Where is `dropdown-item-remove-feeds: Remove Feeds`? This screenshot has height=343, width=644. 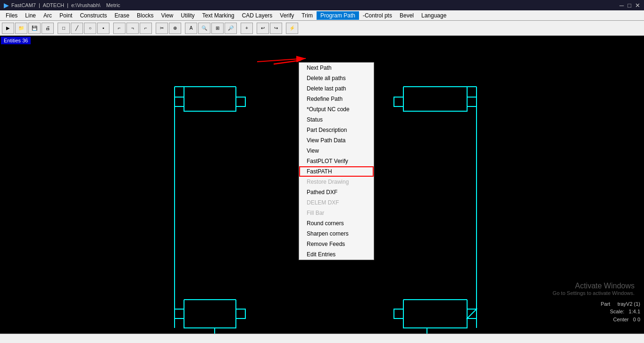
dropdown-item-remove-feeds: Remove Feeds is located at coordinates (336, 244).